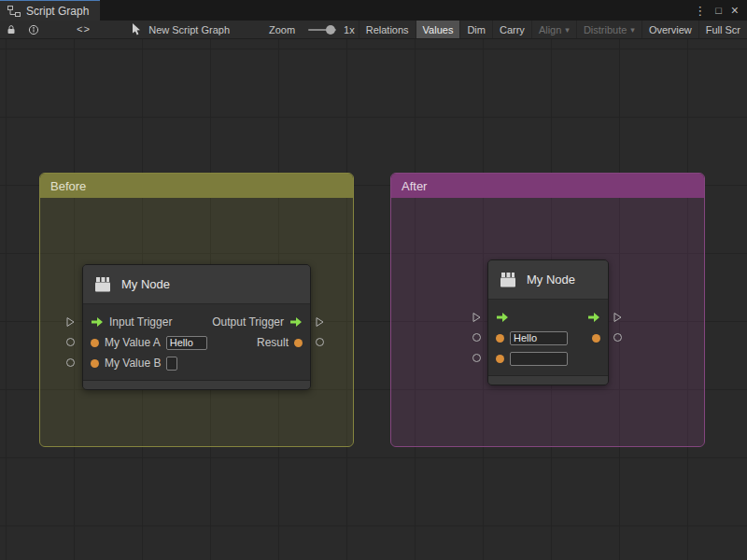 Image resolution: width=747 pixels, height=560 pixels. What do you see at coordinates (84, 30) in the screenshot?
I see `code-button: <>` at bounding box center [84, 30].